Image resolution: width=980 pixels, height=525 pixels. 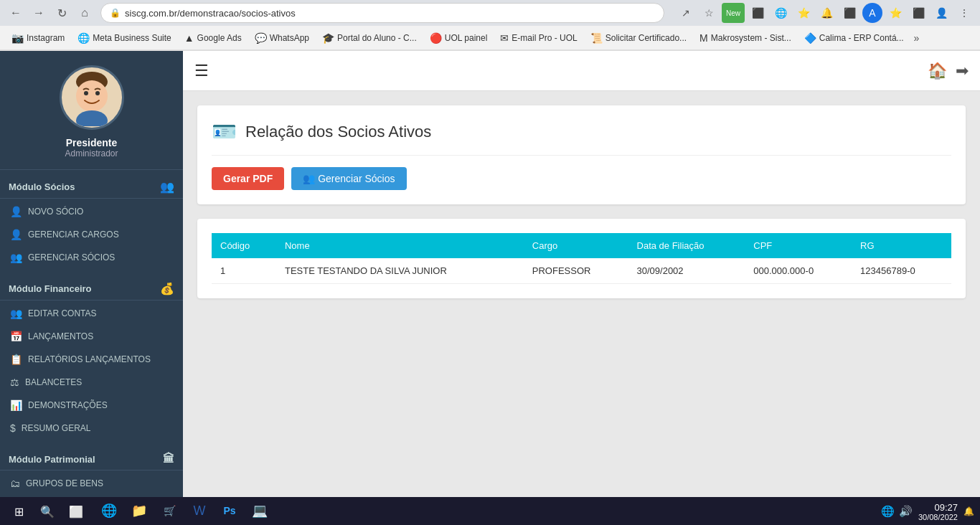 I want to click on bookmark-email-uol: ✉ E-mail Pro - UOL, so click(x=538, y=38).